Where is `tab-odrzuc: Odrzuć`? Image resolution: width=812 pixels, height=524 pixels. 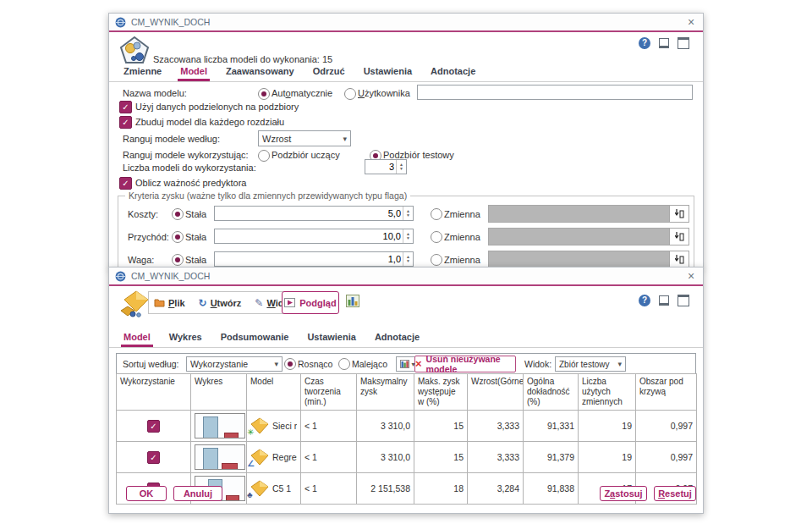
tab-odrzuc: Odrzuć is located at coordinates (329, 71).